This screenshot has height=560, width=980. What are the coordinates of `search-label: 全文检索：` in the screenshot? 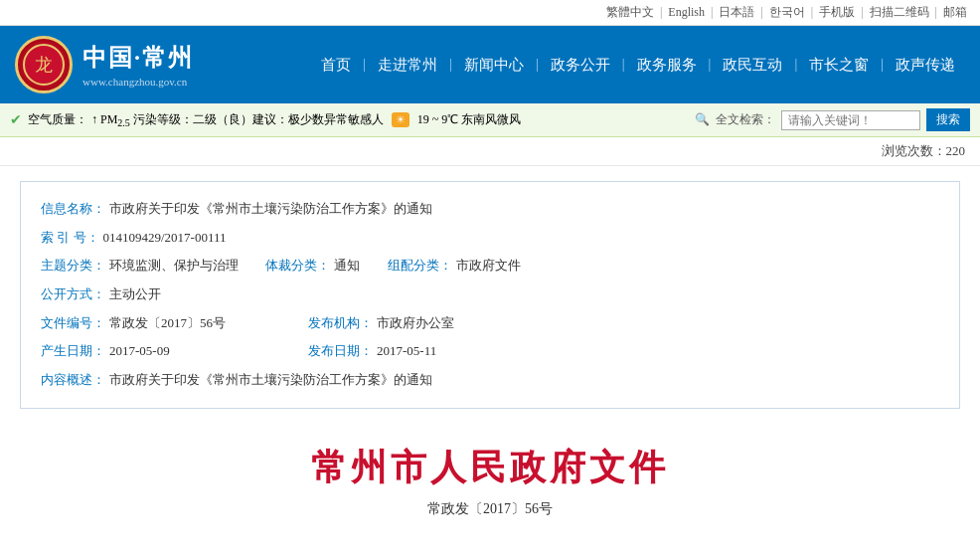 It's located at (745, 119).